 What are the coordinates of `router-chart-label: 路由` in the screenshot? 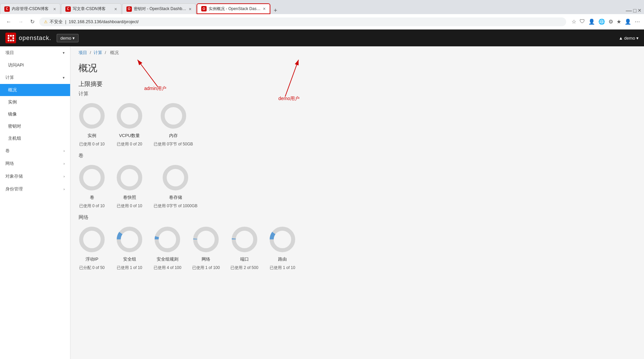 It's located at (282, 259).